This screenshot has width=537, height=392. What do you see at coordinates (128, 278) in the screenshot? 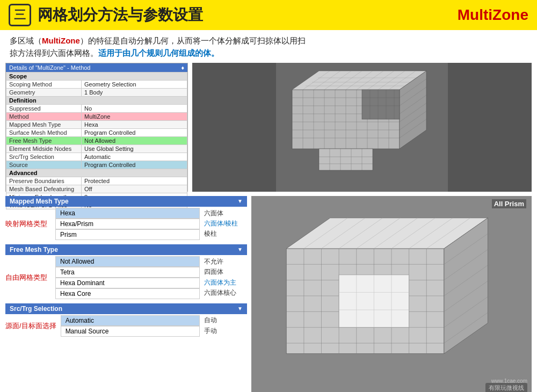
I see `free-mesh-list: Not Allowed Tetra Hexa Dominant Hexa Cor…` at bounding box center [128, 278].